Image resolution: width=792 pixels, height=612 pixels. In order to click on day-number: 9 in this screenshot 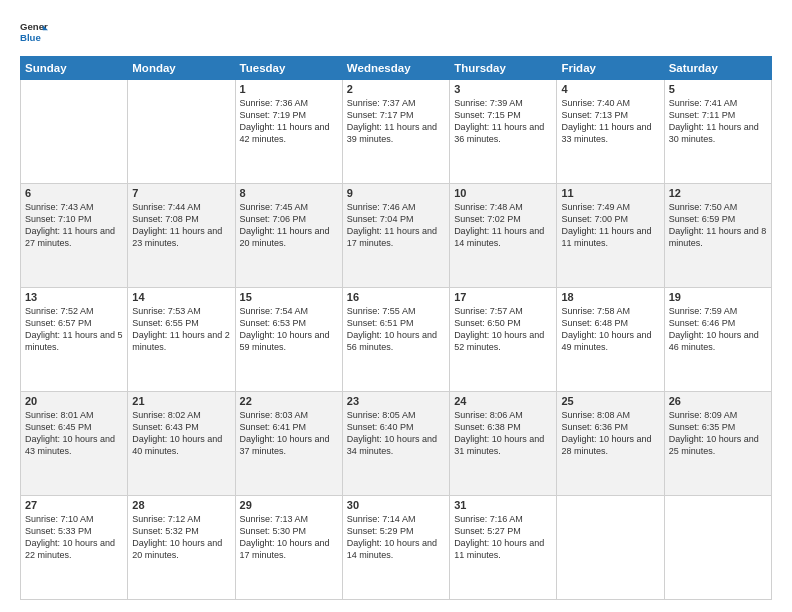, I will do `click(396, 193)`.